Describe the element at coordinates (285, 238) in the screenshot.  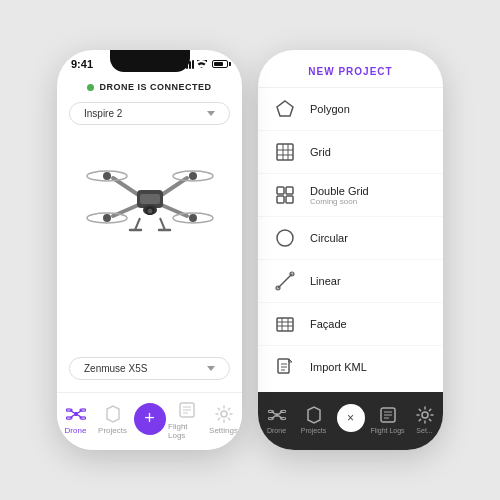
I see `circular-icon` at that location.